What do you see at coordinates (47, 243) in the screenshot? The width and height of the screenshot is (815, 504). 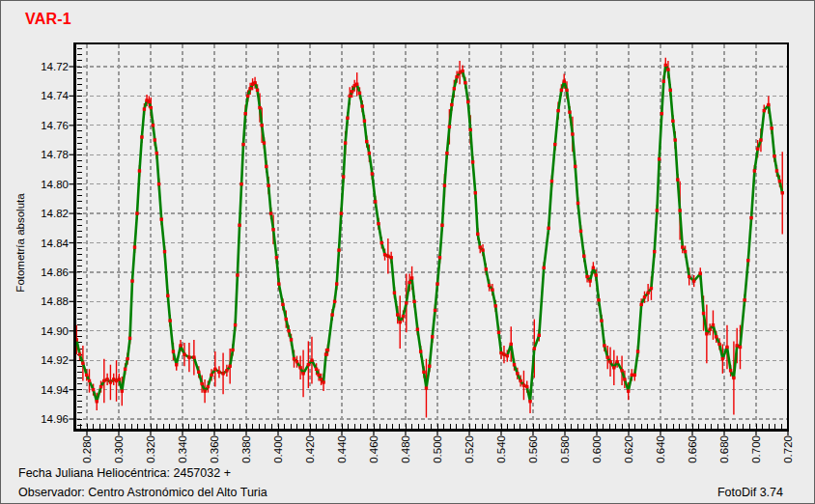 I see `y-tick-label: 14.84` at bounding box center [47, 243].